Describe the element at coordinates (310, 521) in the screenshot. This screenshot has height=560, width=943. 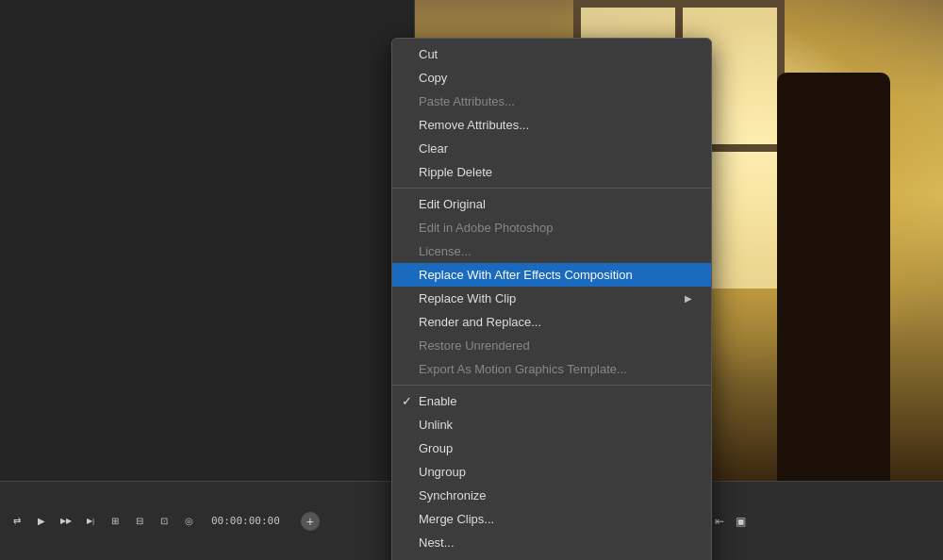
I see `add-clip-button: +` at that location.